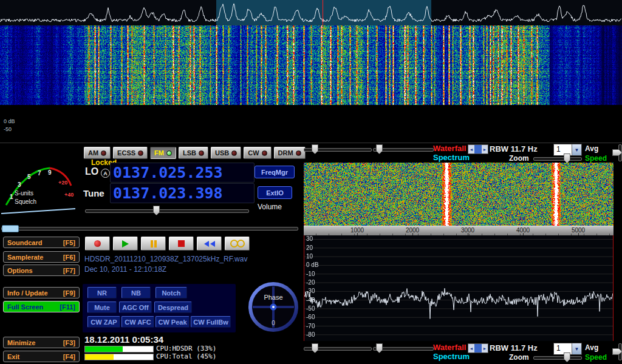 This screenshot has height=364, width=622. Describe the element at coordinates (21, 343) in the screenshot. I see `button-label: Minimize` at that location.